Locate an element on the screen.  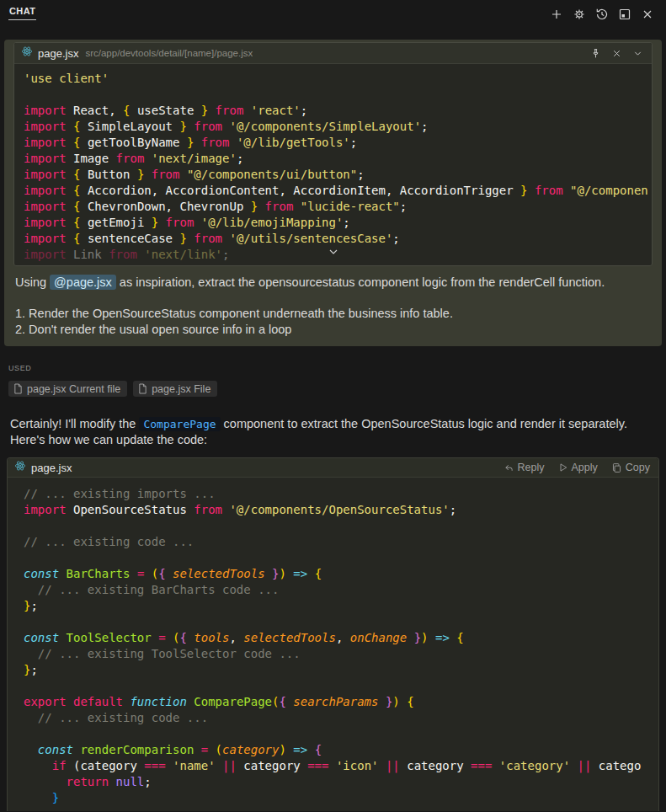
code-line: import React, { useState } from 'react'; is located at coordinates (338, 111).